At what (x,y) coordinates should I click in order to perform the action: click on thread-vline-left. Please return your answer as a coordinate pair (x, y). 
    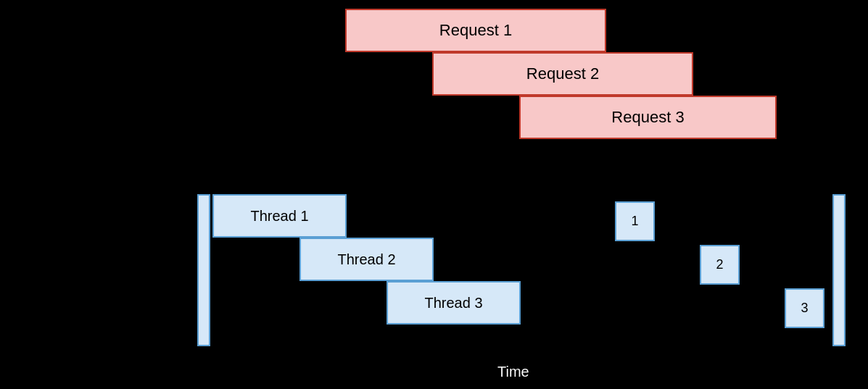
    Looking at the image, I should click on (204, 270).